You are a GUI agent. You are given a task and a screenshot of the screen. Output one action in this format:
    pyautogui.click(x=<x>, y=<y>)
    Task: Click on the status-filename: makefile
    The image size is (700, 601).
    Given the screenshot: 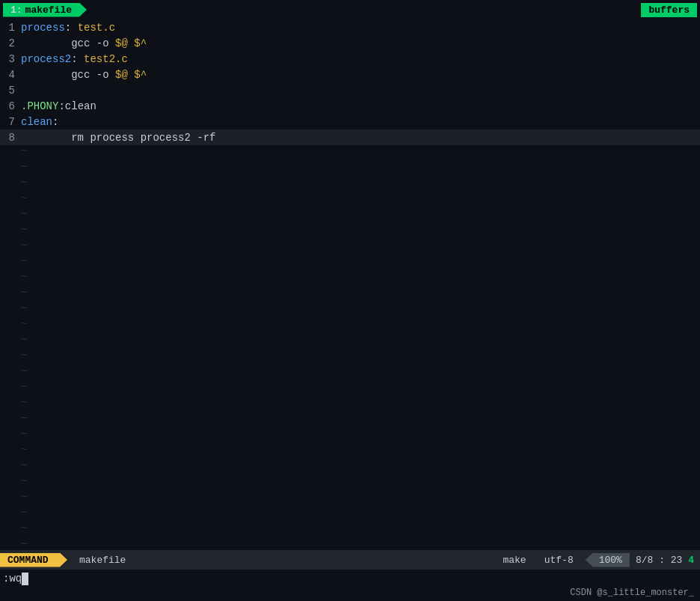 What is the action you would take?
    pyautogui.click(x=102, y=560)
    